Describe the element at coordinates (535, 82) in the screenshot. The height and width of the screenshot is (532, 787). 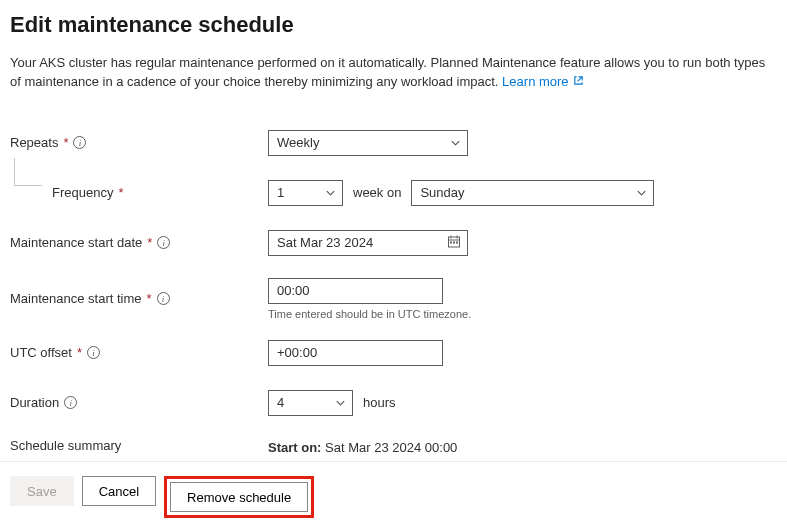
I see `learn-more-text: Learn more` at that location.